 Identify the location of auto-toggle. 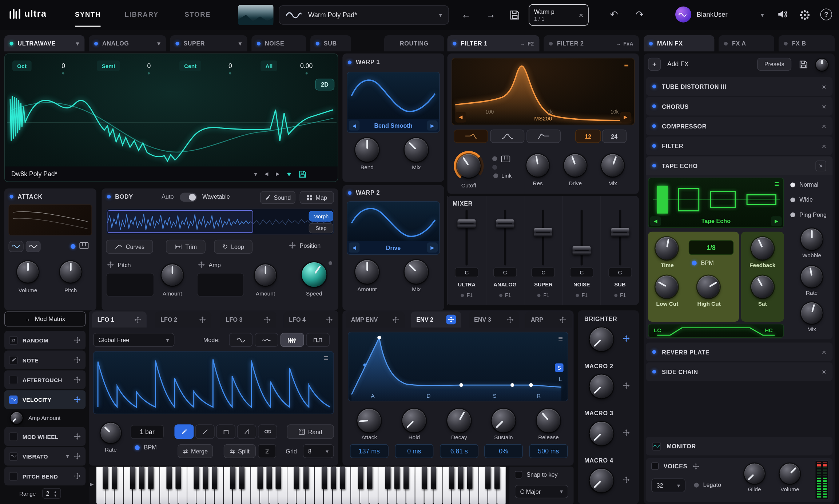
(188, 197).